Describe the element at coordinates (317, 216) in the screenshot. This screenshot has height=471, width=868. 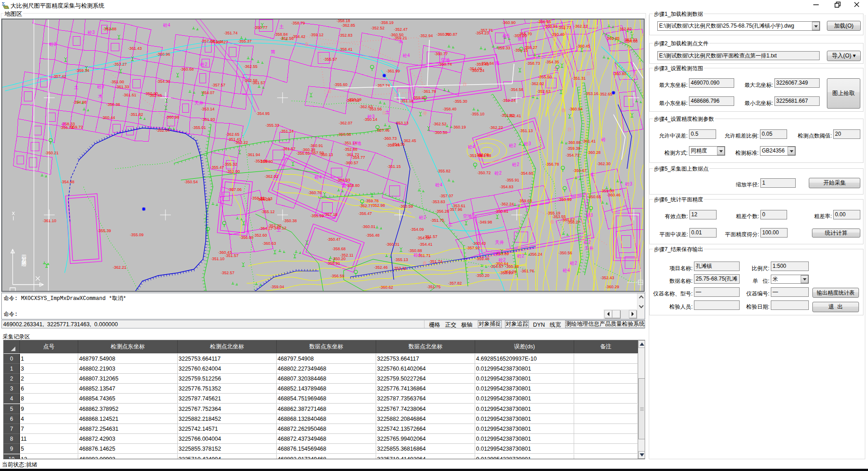
I see `svg-text: ·355.59` at that location.